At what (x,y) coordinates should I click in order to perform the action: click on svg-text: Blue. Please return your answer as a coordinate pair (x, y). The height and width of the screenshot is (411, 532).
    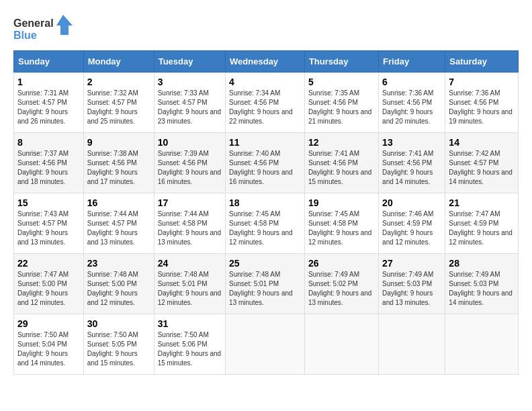
    Looking at the image, I should click on (26, 35).